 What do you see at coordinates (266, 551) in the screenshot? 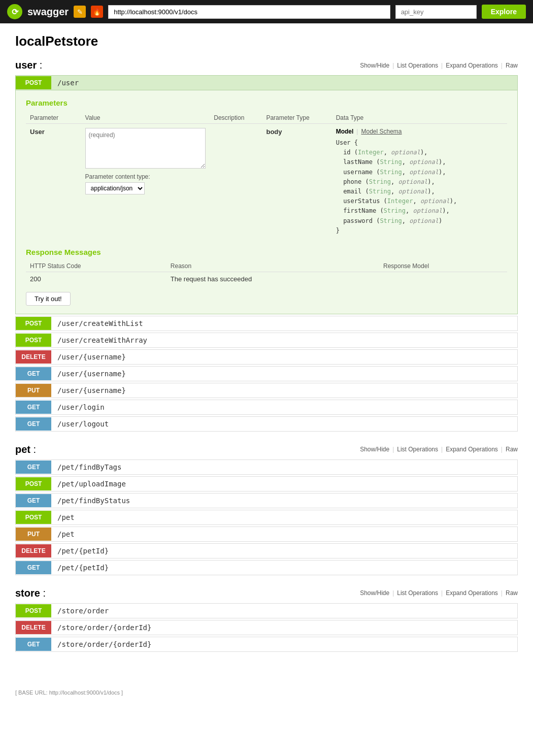
I see `delete-petid-row: DELETE /pet/{petId}` at bounding box center [266, 551].